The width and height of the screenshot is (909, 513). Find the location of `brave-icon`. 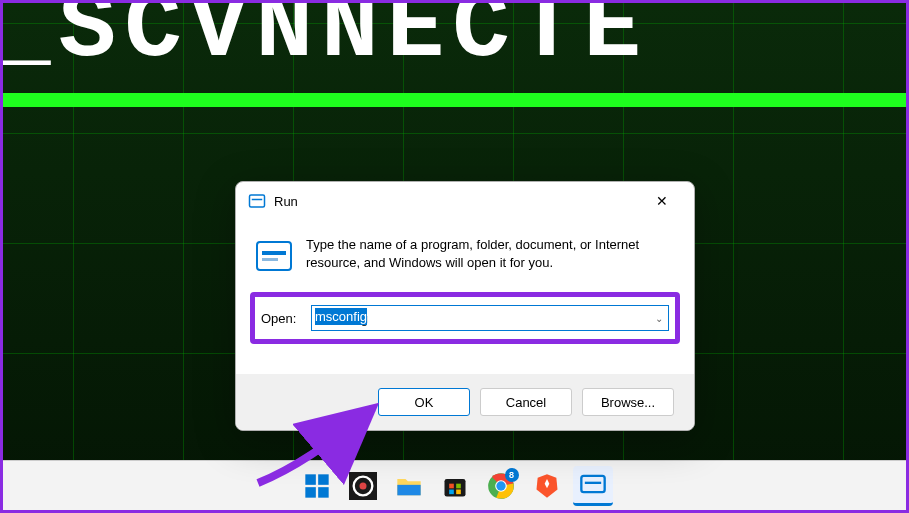

brave-icon is located at coordinates (547, 486).